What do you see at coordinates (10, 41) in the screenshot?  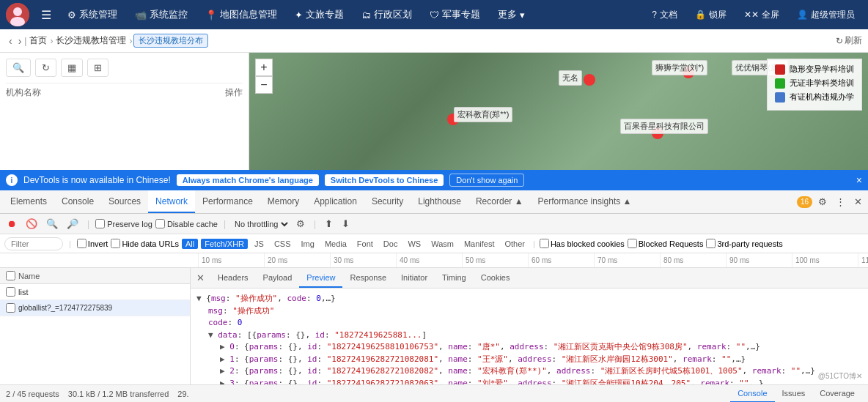 I see `breadcrumb-back-button: ‹` at bounding box center [10, 41].